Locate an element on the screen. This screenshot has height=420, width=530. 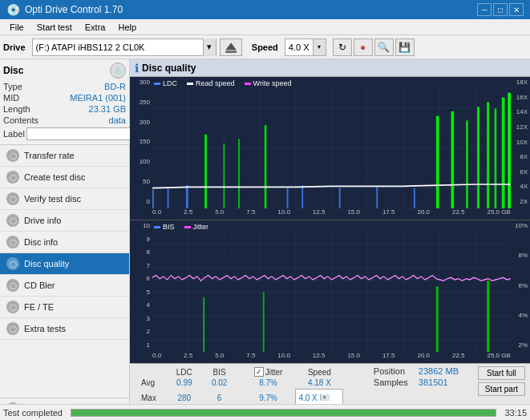
sidebar-item-extra-tests: ◯ Extra tests is located at coordinates (64, 329).